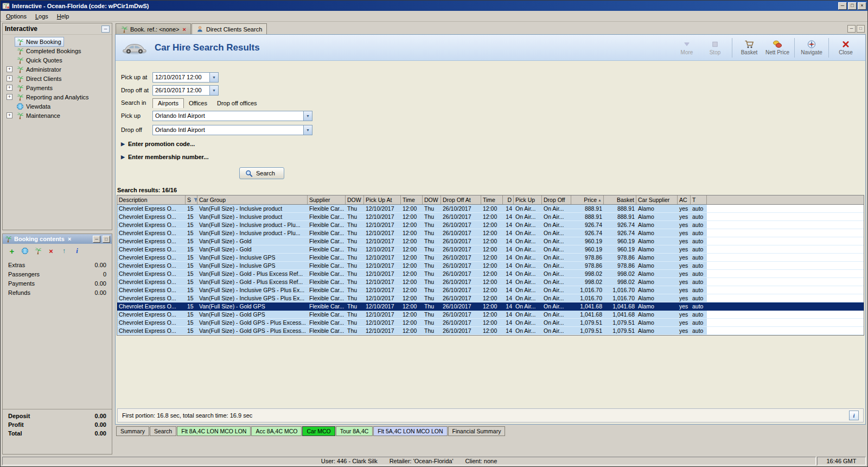 This screenshot has height=467, width=868. What do you see at coordinates (327, 200) in the screenshot?
I see `column-header-supplier: Supplier` at bounding box center [327, 200].